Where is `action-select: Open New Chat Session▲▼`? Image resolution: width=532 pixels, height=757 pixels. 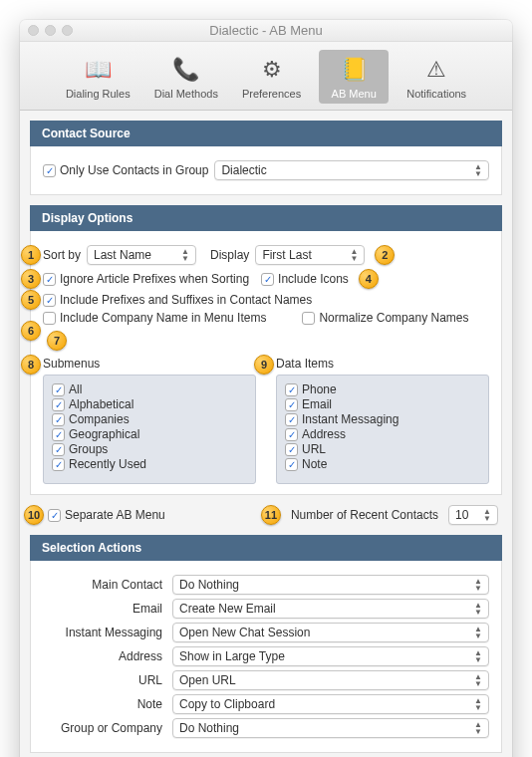 action-select: Open New Chat Session▲▼ is located at coordinates (331, 632).